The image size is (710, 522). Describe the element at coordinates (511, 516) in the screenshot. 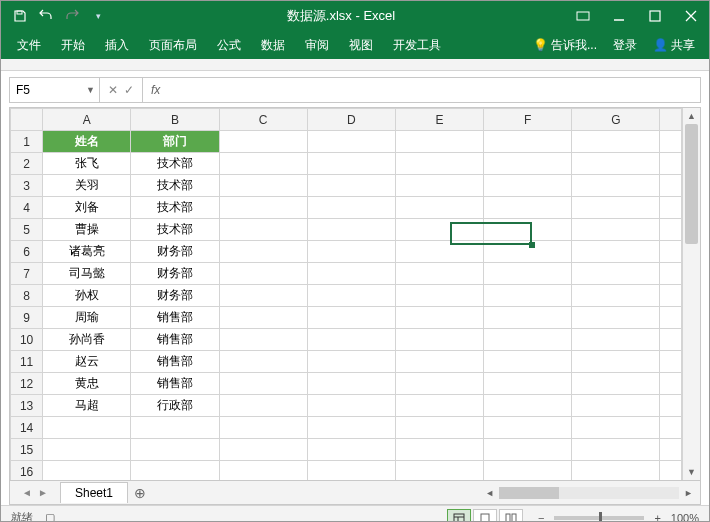

I see `view-pagebreak-icon` at that location.